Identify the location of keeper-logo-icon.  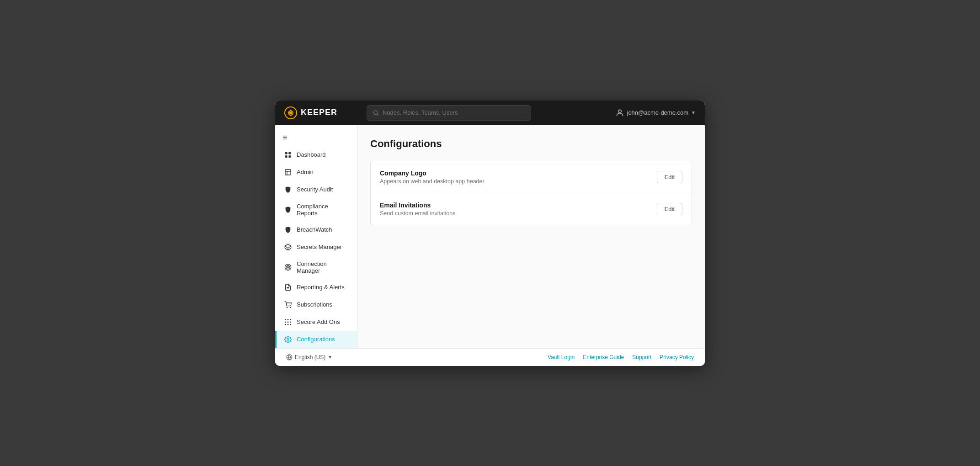
(291, 113).